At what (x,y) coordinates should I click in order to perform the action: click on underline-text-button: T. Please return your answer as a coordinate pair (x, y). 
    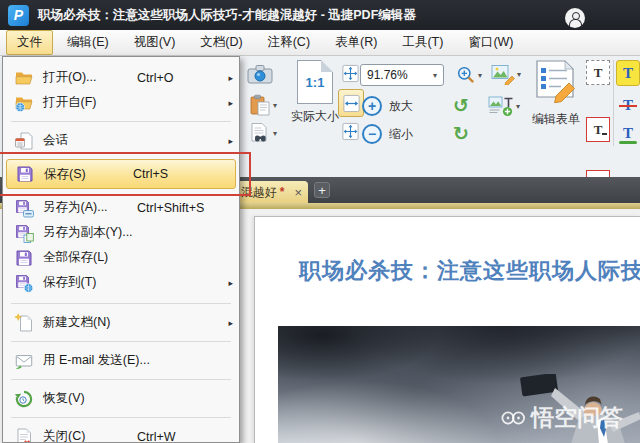
    Looking at the image, I should click on (628, 133).